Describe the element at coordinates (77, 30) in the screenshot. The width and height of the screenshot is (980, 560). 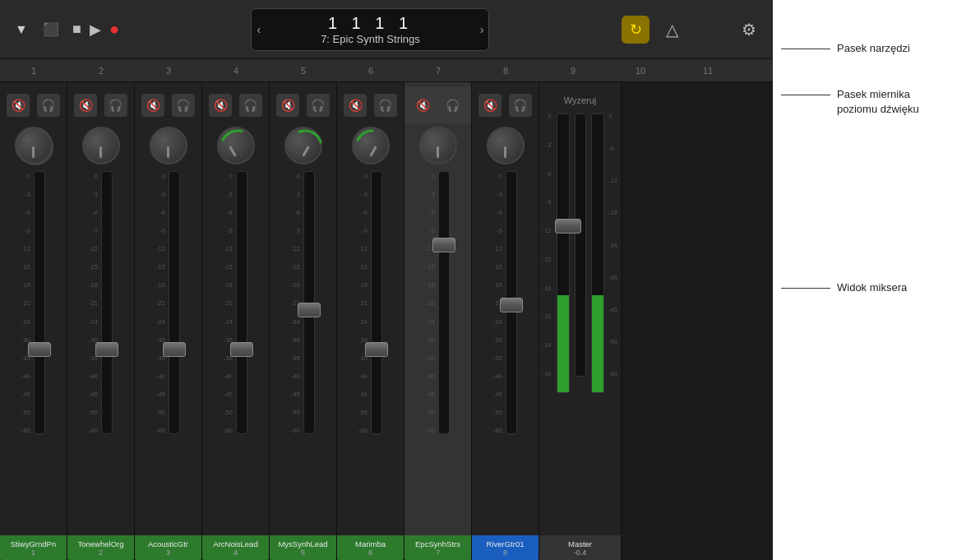
I see `stop-button: ■` at that location.